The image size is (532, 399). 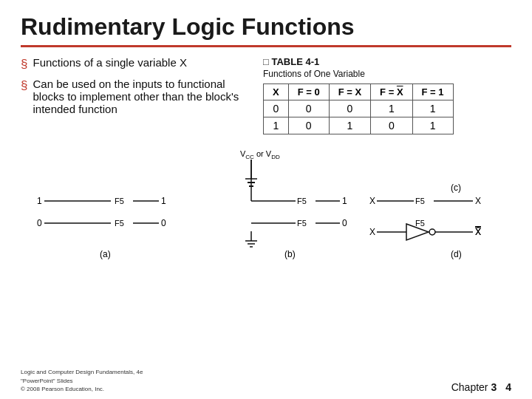 I want to click on copyright-line-3: © 2008 Pearson Education, Inc., so click(x=81, y=389).